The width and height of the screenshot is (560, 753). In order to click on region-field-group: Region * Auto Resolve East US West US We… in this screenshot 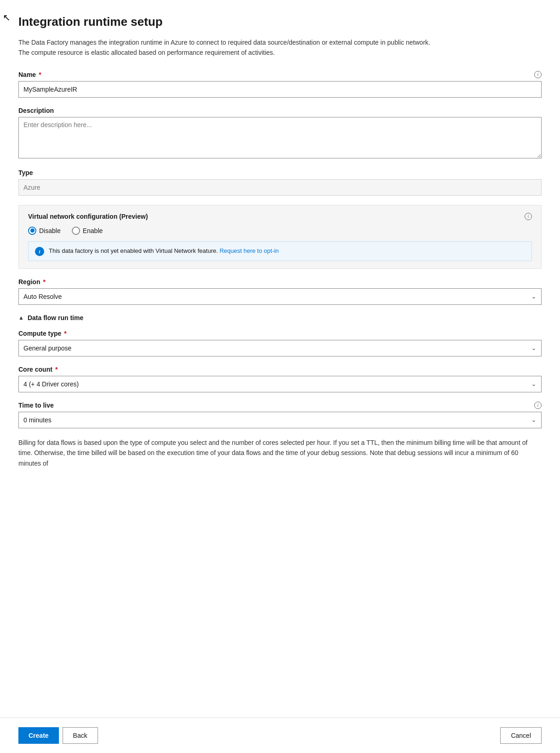, I will do `click(280, 292)`.